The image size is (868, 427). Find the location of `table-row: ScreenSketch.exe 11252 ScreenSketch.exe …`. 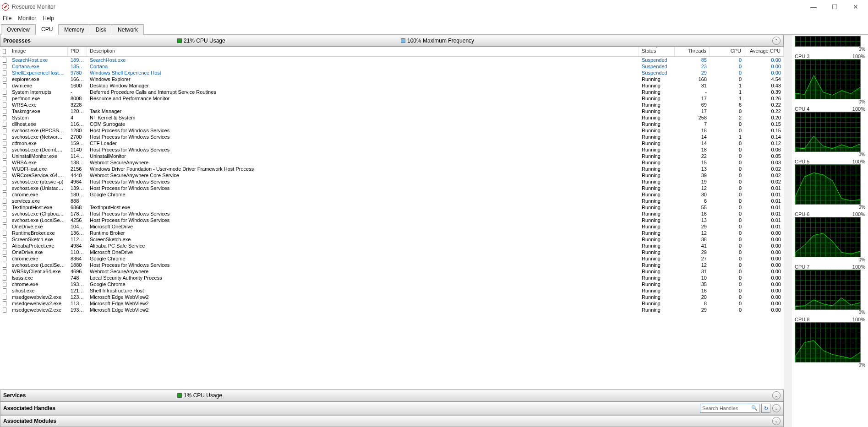

table-row: ScreenSketch.exe 11252 ScreenSketch.exe … is located at coordinates (392, 239).